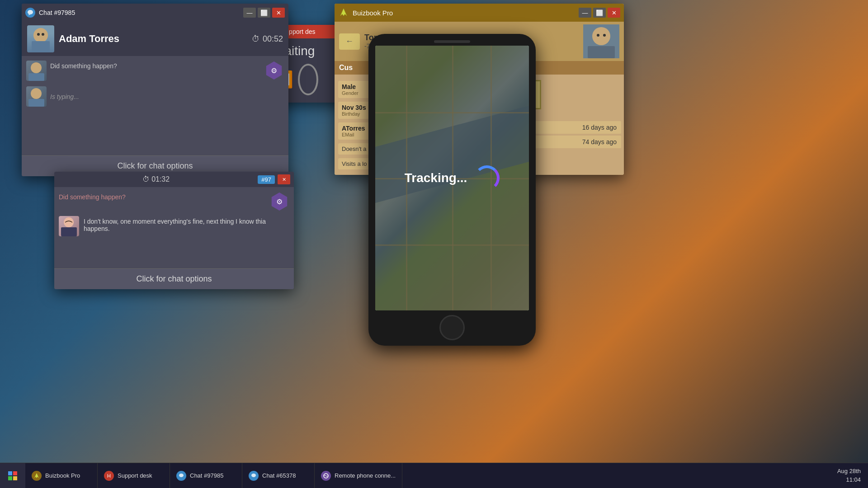  Describe the element at coordinates (452, 190) in the screenshot. I see `phone-device: 🌐 16% 11:04 ▼ ✕ Tracking...` at that location.